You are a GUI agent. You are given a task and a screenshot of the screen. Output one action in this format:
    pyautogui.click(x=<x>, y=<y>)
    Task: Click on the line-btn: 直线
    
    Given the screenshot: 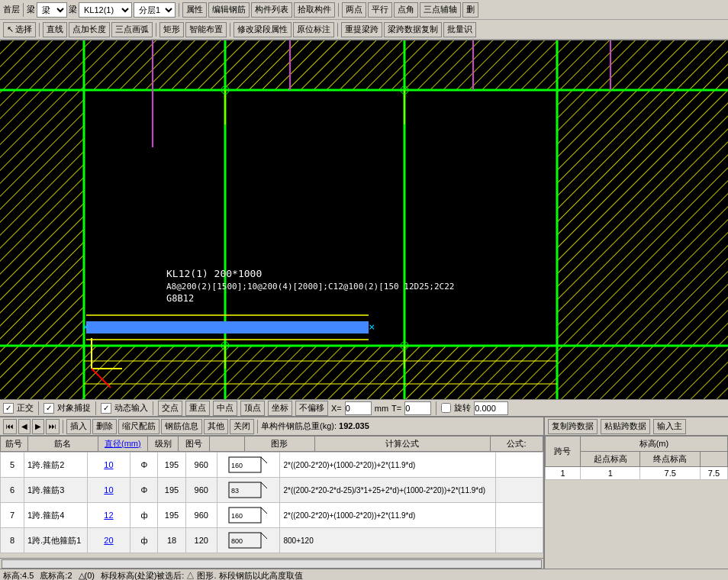 What is the action you would take?
    pyautogui.click(x=55, y=30)
    